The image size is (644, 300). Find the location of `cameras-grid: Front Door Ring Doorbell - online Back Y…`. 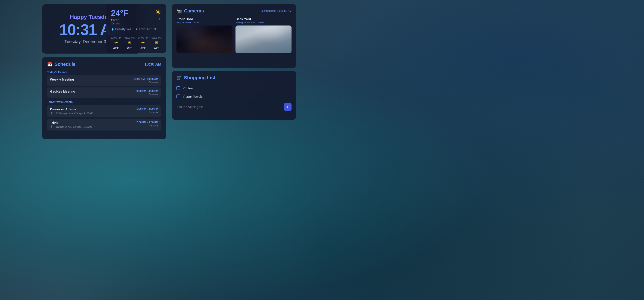

cameras-grid: Front Door Ring Doorbell - online Back Y… is located at coordinates (234, 35).